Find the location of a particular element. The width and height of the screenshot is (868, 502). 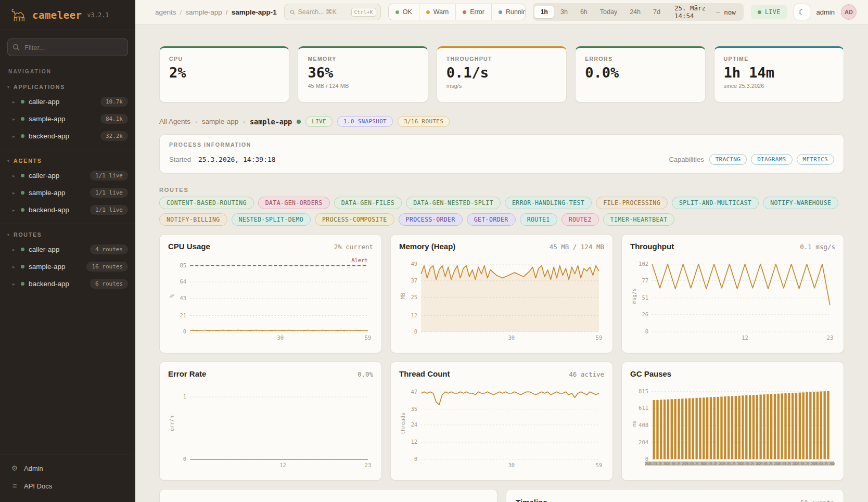

metric-value: 0.0% is located at coordinates (640, 73).